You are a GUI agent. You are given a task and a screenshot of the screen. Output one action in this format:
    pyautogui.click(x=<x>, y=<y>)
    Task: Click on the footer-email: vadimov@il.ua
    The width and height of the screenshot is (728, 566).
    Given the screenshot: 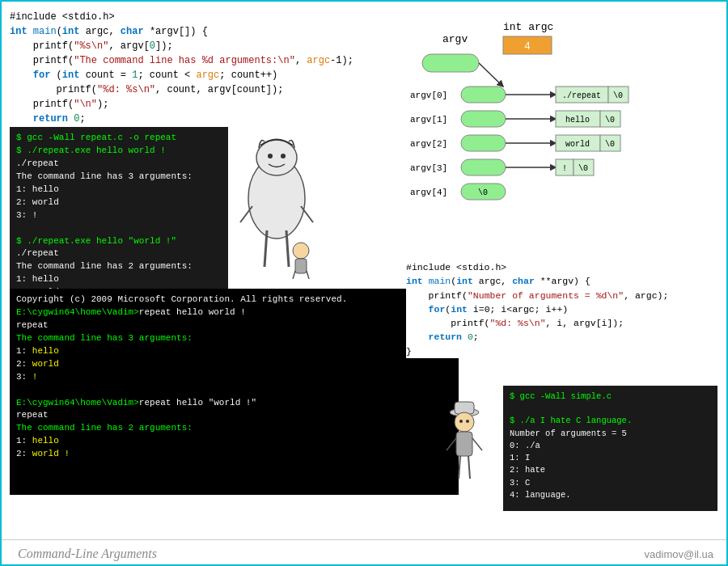 What is the action you would take?
    pyautogui.click(x=679, y=555)
    